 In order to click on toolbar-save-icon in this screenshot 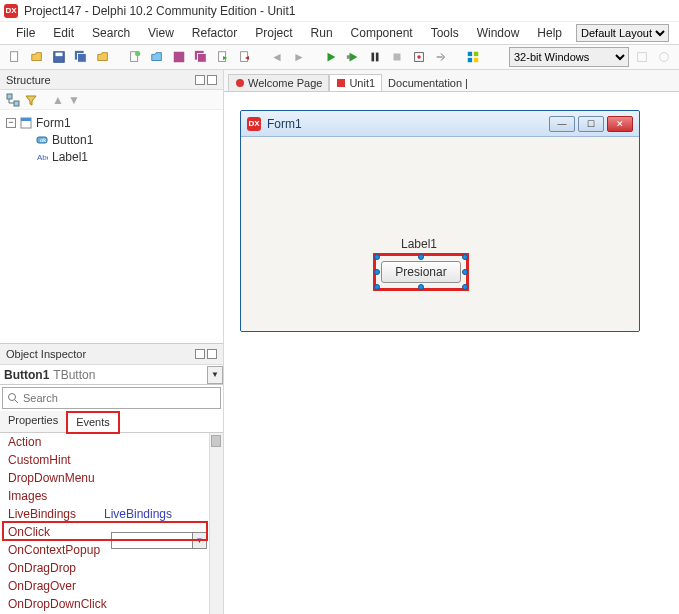, I will do `click(59, 57)`.